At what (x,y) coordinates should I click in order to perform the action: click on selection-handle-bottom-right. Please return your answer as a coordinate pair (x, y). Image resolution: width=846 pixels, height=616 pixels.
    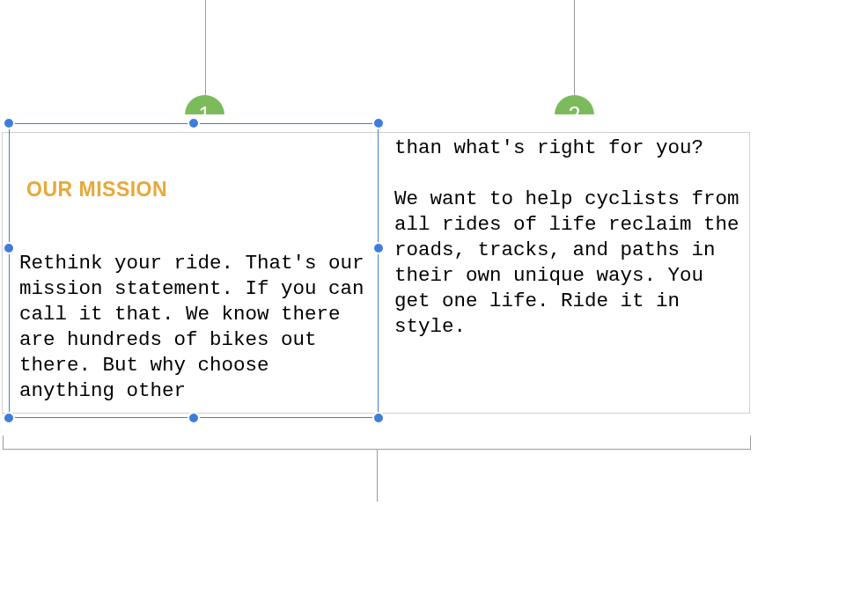
    Looking at the image, I should click on (379, 418).